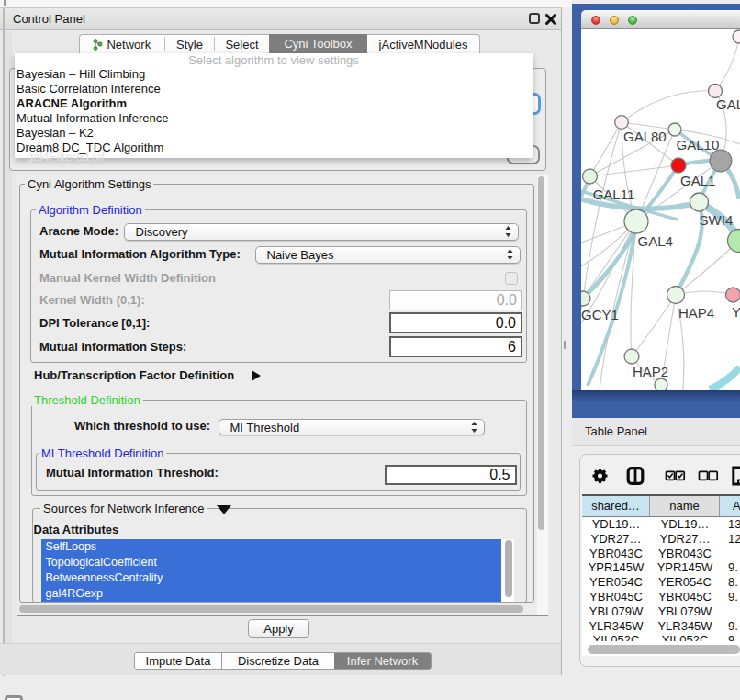 The height and width of the screenshot is (700, 740). I want to click on svg-text: HAP2, so click(650, 371).